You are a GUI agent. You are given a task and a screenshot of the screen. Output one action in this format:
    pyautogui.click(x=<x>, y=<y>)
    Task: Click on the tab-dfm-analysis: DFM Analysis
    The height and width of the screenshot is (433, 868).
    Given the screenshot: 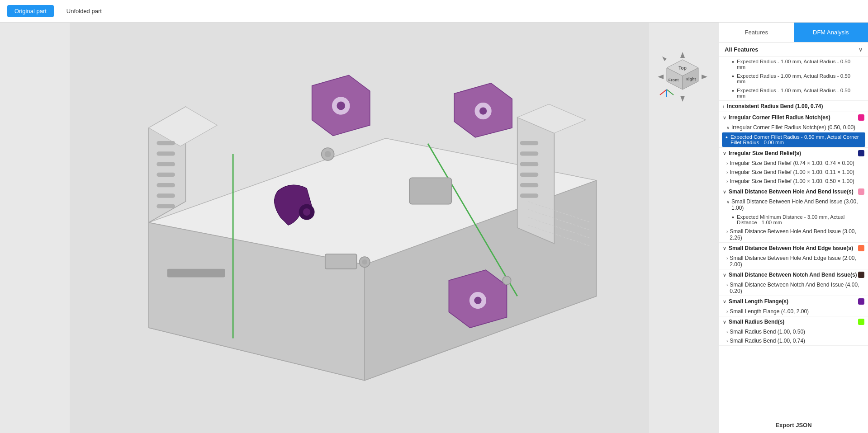 What is the action you would take?
    pyautogui.click(x=831, y=33)
    